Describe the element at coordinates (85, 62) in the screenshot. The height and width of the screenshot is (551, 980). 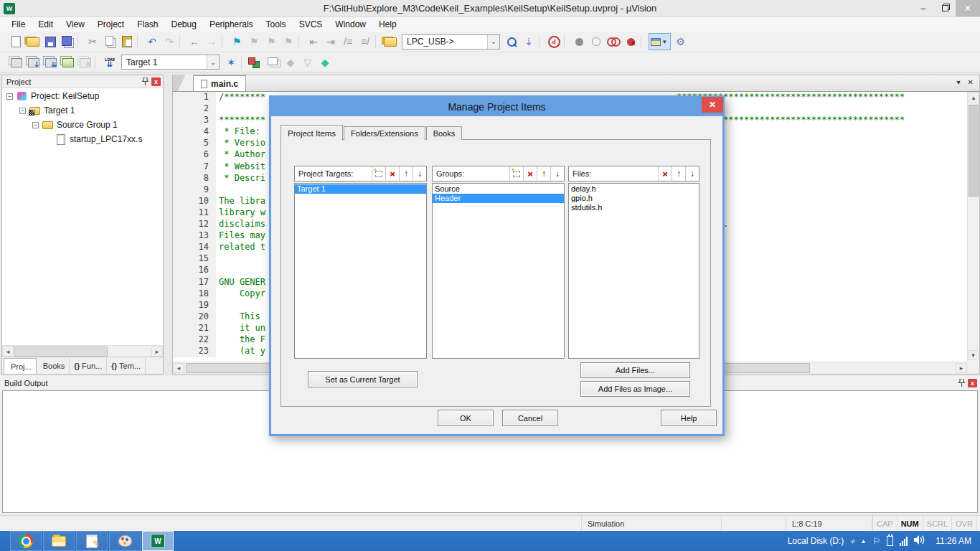
I see `stop-build-icon` at that location.